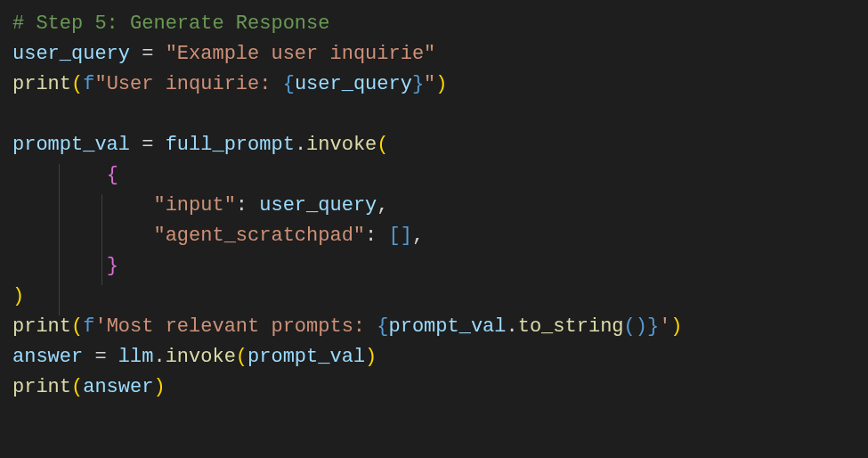 The height and width of the screenshot is (458, 868). What do you see at coordinates (89, 387) in the screenshot?
I see `code-line: print(answer)` at bounding box center [89, 387].